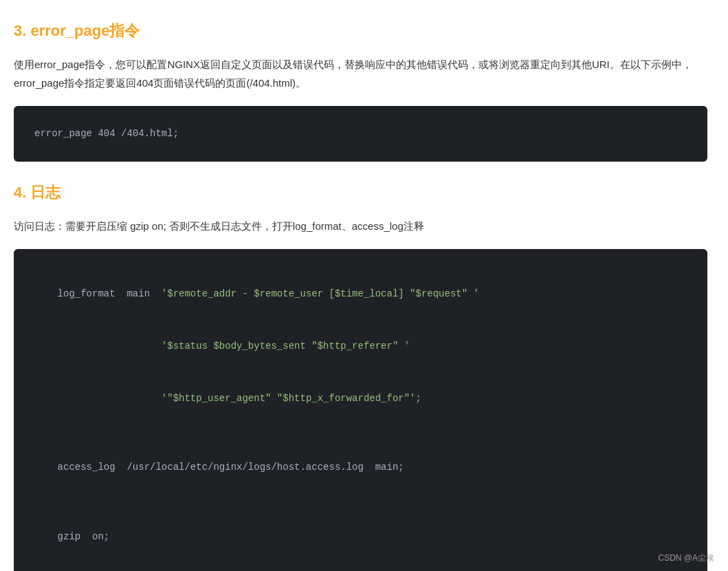 The height and width of the screenshot is (571, 728). I want to click on code-line-2: '$status $body_bytes_sent "$http_referer…, so click(360, 347).